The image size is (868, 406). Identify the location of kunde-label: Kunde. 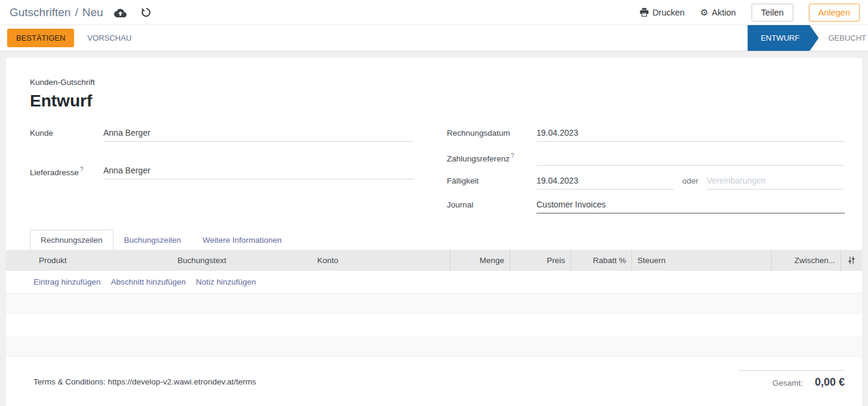
(67, 132).